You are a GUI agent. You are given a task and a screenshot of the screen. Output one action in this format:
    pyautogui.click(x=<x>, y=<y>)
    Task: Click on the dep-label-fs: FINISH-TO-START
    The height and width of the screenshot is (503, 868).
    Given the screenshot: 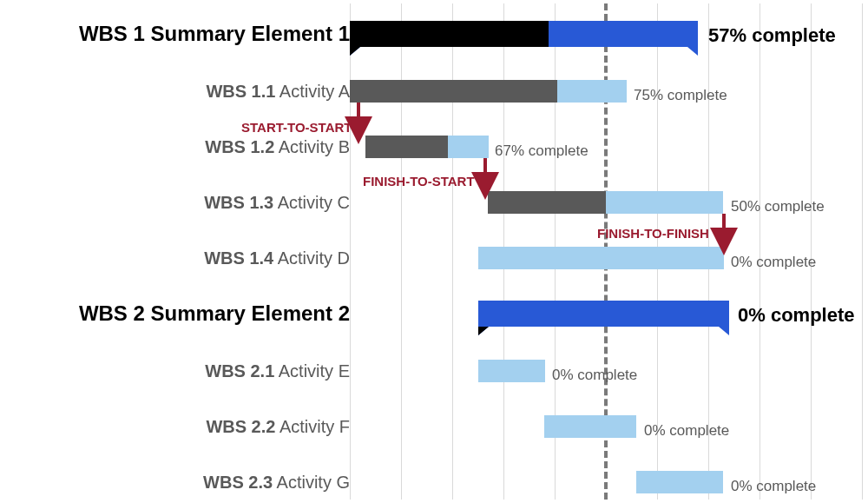 What is the action you would take?
    pyautogui.click(x=418, y=181)
    